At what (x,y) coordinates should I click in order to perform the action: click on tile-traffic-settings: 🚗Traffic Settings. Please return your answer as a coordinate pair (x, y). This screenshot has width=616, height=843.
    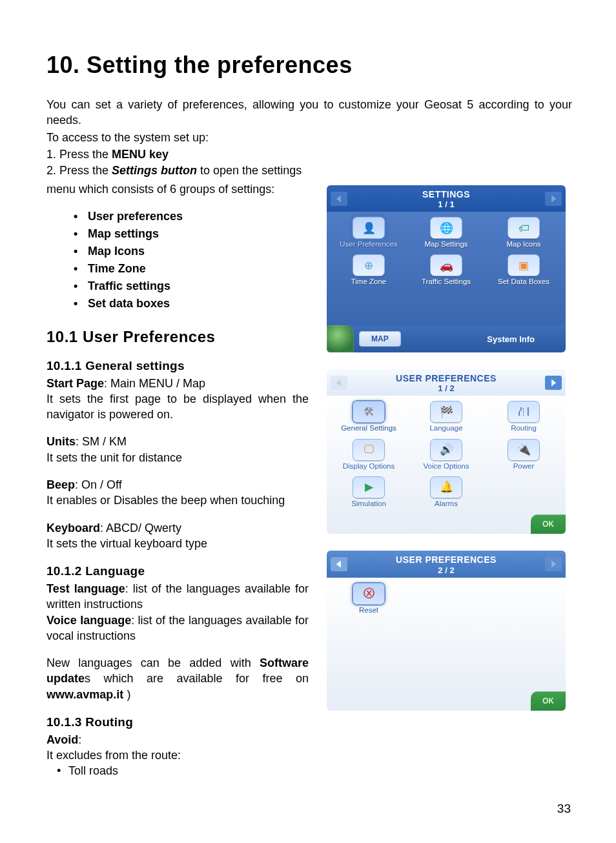
    Looking at the image, I should click on (446, 270).